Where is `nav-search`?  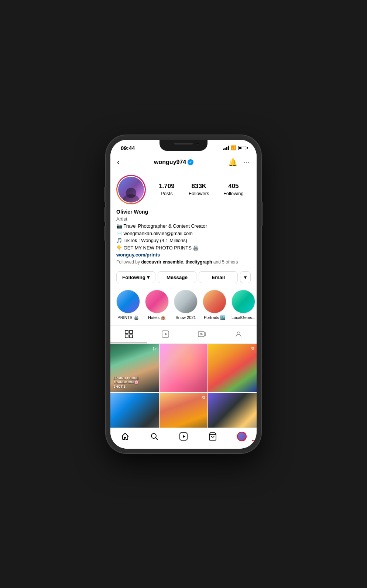
nav-search is located at coordinates (154, 436).